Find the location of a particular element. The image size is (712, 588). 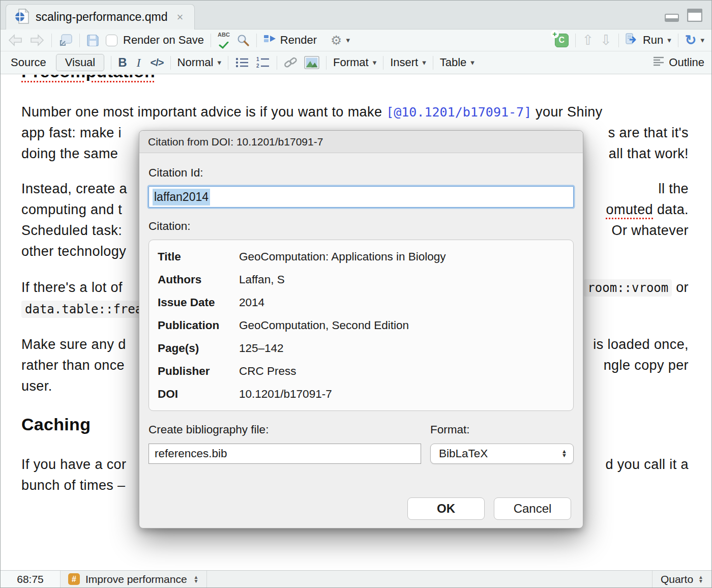

selected-text: laffan2014 is located at coordinates (181, 197).